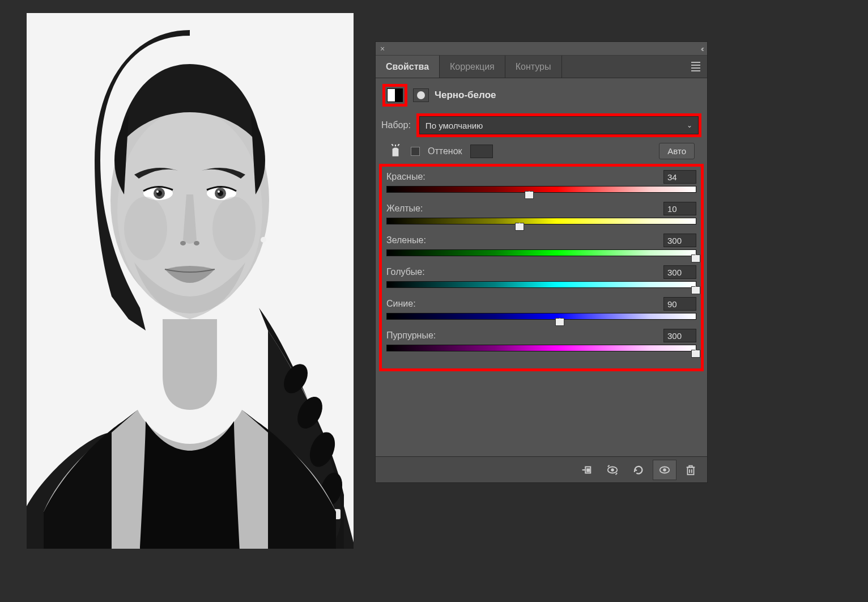 This screenshot has width=868, height=602. What do you see at coordinates (559, 125) in the screenshot?
I see `preset-dropdown: По умолчанию ⌄` at bounding box center [559, 125].